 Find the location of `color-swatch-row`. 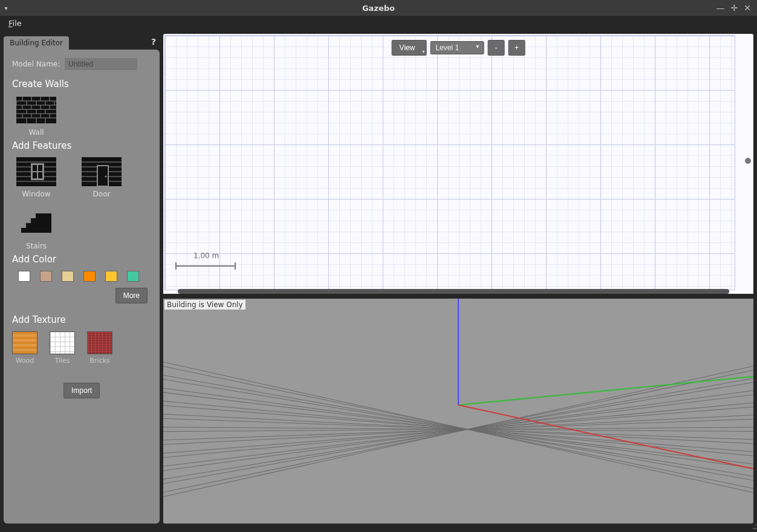

color-swatch-row is located at coordinates (85, 276).